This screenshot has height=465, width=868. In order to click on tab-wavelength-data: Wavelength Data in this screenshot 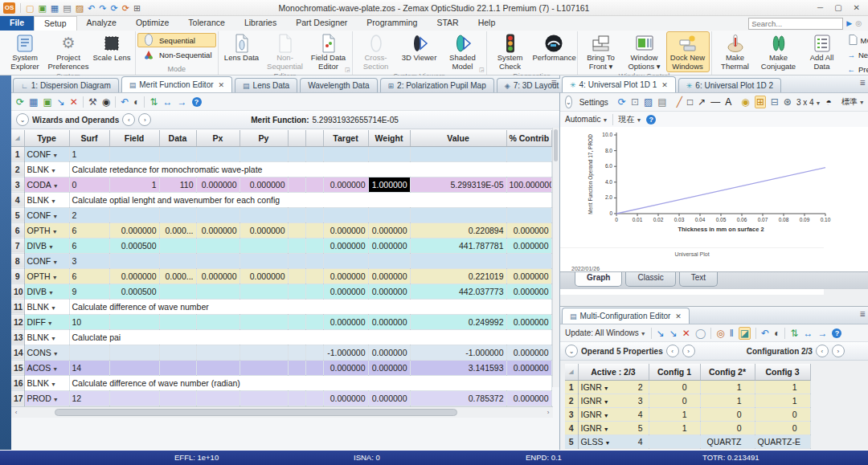, I will do `click(338, 85)`.